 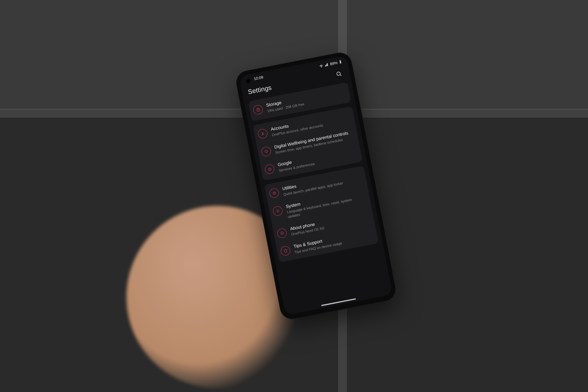 I want to click on search-icon, so click(x=339, y=74).